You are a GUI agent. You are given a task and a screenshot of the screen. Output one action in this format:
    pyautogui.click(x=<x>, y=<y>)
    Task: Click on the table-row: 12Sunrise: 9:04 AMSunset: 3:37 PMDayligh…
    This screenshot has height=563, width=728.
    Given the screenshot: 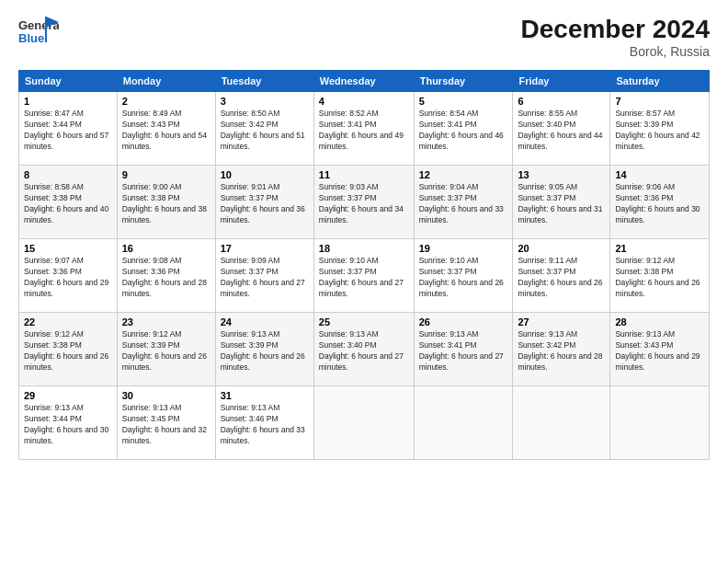 What is the action you would take?
    pyautogui.click(x=463, y=202)
    